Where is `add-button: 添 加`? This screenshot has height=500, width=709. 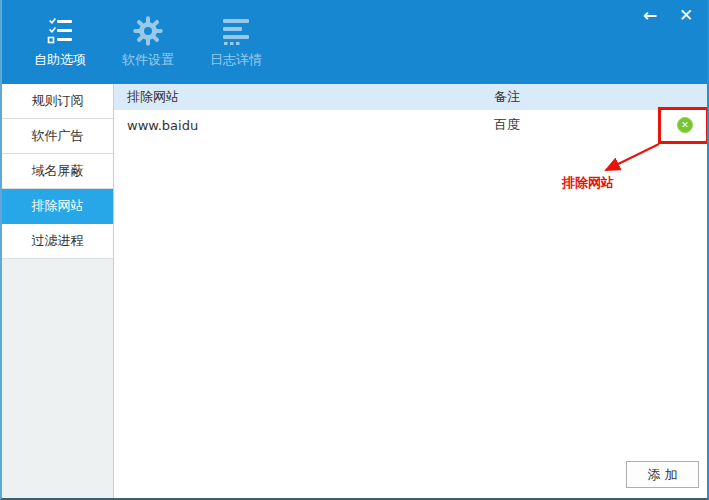
add-button: 添 加 is located at coordinates (662, 474).